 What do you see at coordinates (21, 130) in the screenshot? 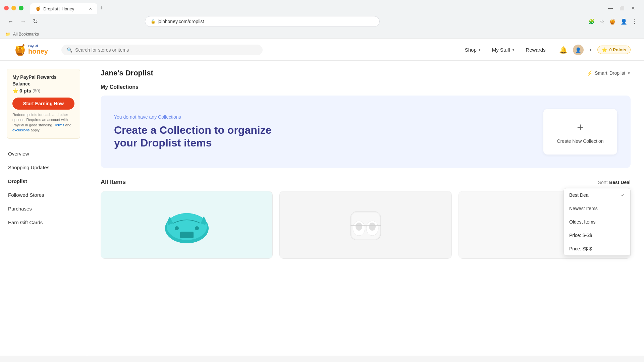
I see `exclusions-link: exclusions` at bounding box center [21, 130].